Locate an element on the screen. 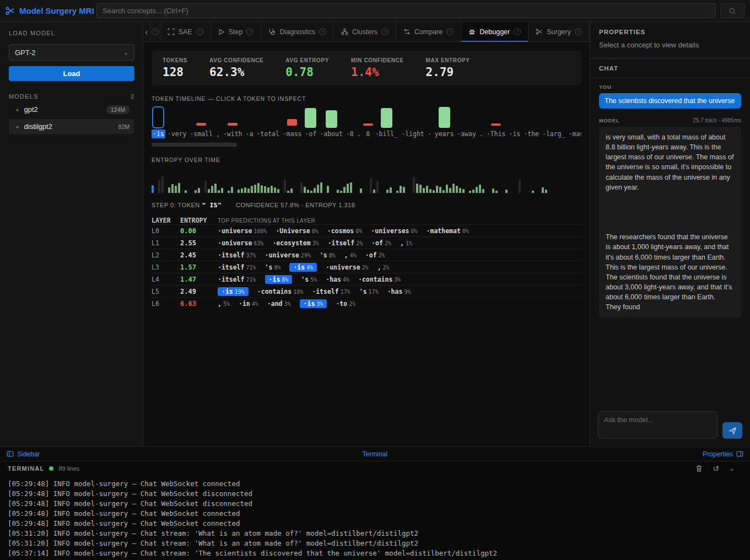 The width and height of the screenshot is (750, 560). chat-clear-button is located at coordinates (737, 68).